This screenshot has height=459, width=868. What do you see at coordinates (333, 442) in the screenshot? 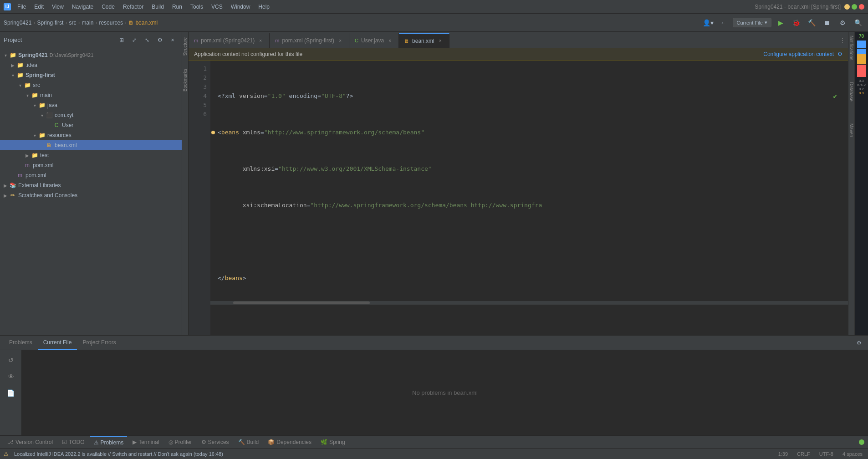
I see `toolbar-spring: 🌿 Spring` at bounding box center [333, 442].